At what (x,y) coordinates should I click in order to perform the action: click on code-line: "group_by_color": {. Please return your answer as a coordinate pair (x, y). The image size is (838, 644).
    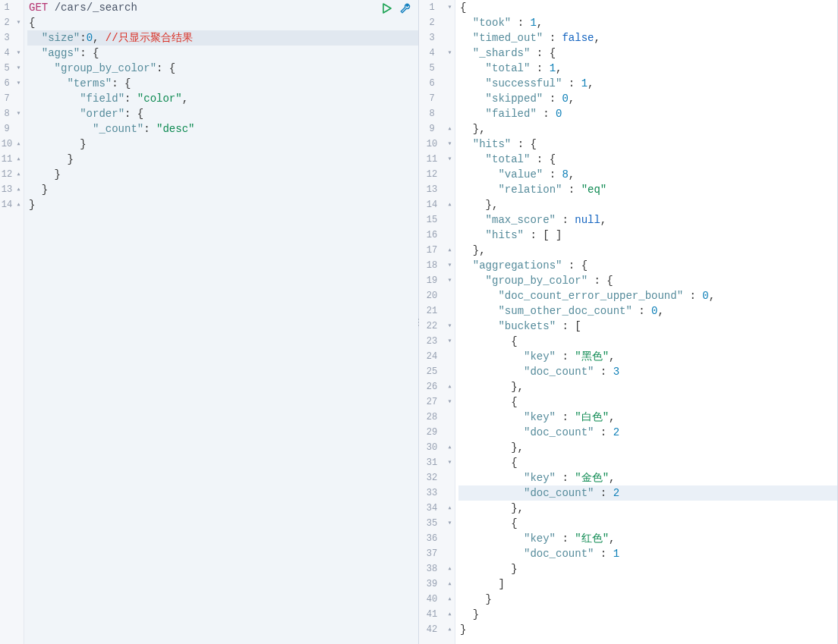
    Looking at the image, I should click on (223, 68).